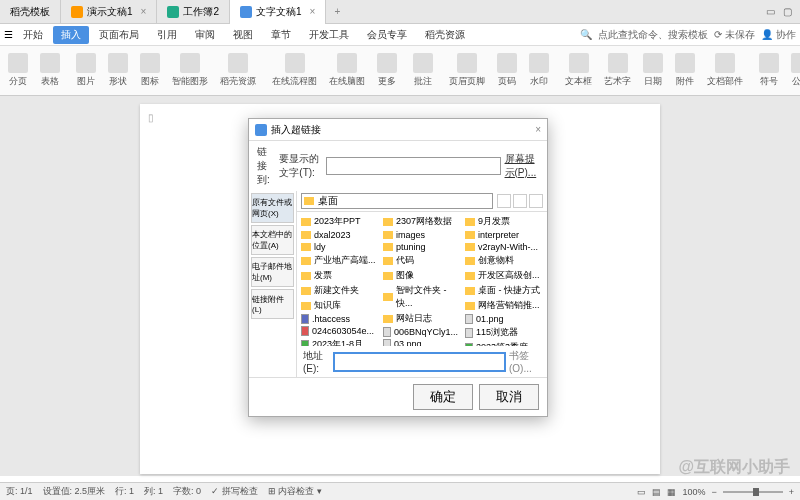 Image resolution: width=800 pixels, height=500 pixels. What do you see at coordinates (445, 35) in the screenshot?
I see `menu-resources: 稻壳资源` at bounding box center [445, 35].